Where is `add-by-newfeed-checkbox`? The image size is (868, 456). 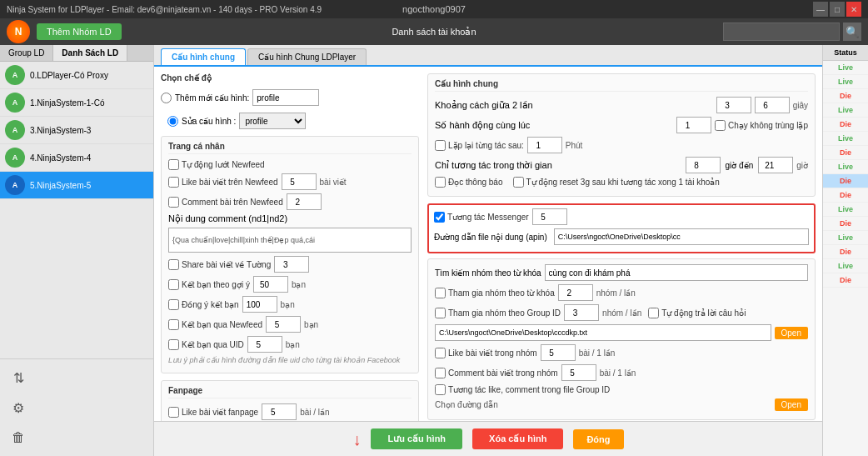
add-by-newfeed-checkbox is located at coordinates (173, 325).